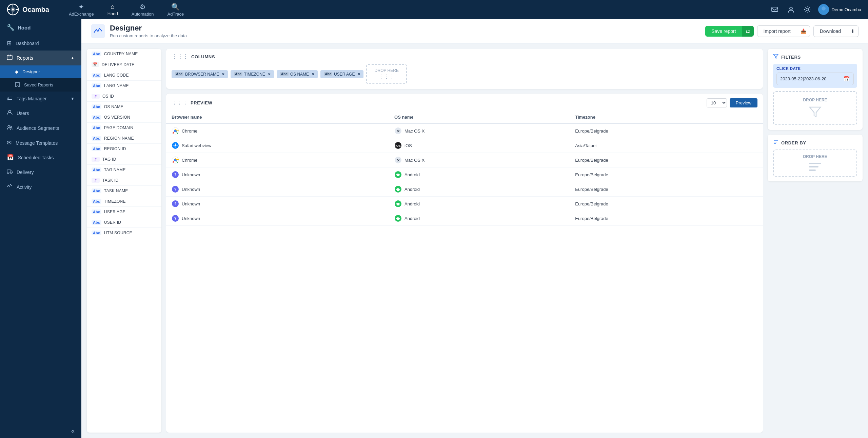 Image resolution: width=868 pixels, height=438 pixels. Describe the element at coordinates (775, 9) in the screenshot. I see `messages-button` at that location.